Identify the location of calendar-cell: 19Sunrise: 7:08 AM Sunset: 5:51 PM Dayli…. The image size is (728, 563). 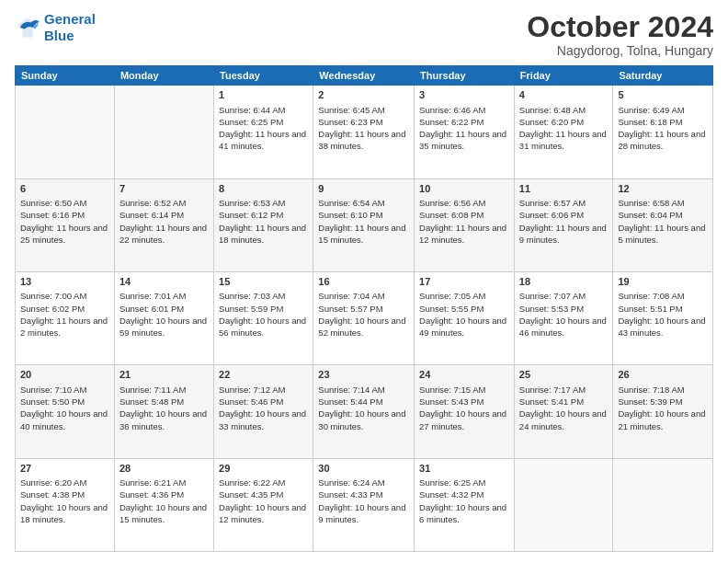
(664, 318).